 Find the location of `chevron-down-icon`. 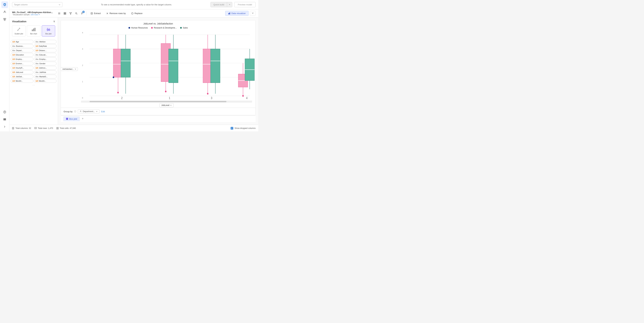

chevron-down-icon is located at coordinates (253, 13).